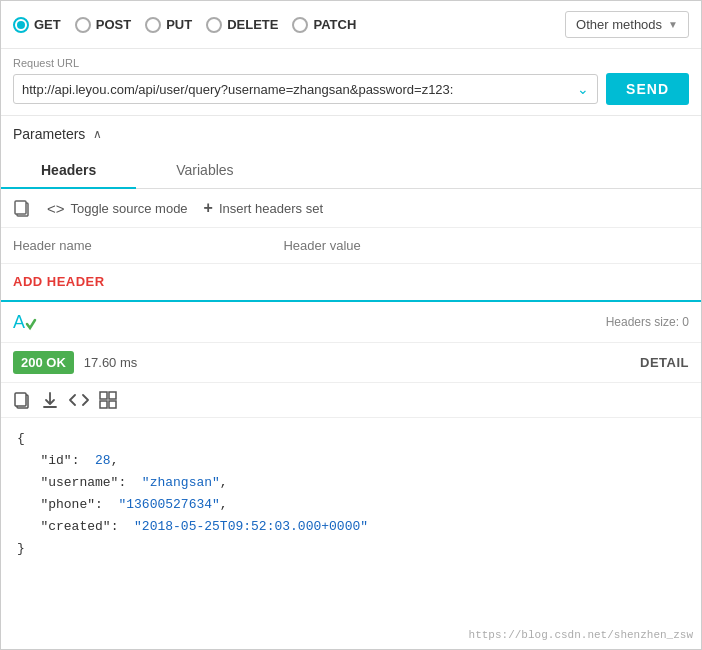  I want to click on grid-view-icon, so click(108, 400).